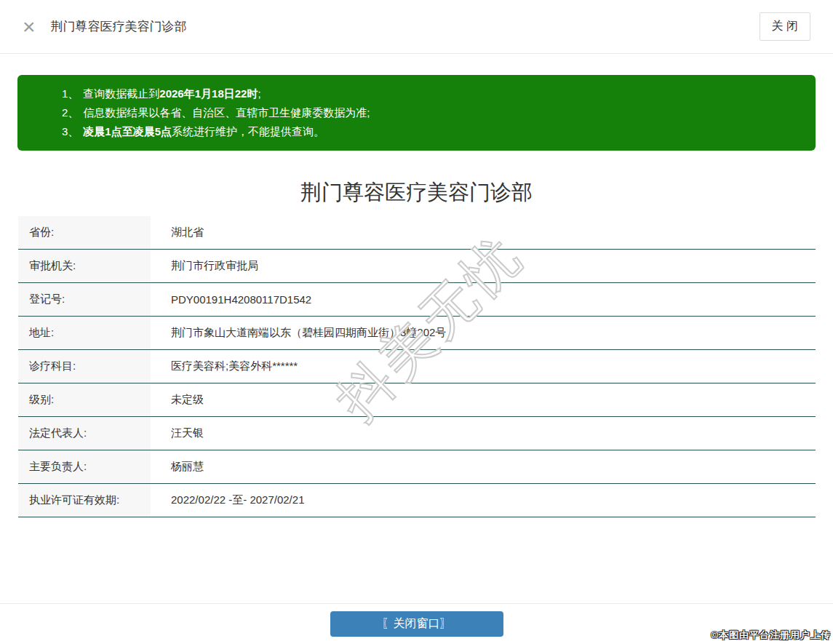 The image size is (833, 644). I want to click on copyright-watermark: ©本图由平台注册用户上传, so click(771, 635).